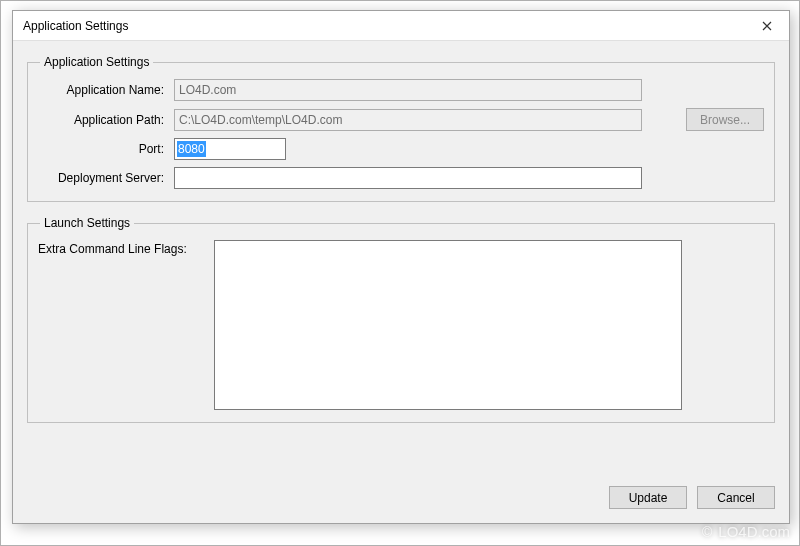 This screenshot has height=546, width=800. Describe the element at coordinates (103, 120) in the screenshot. I see `app-path-label: Application Path:` at that location.